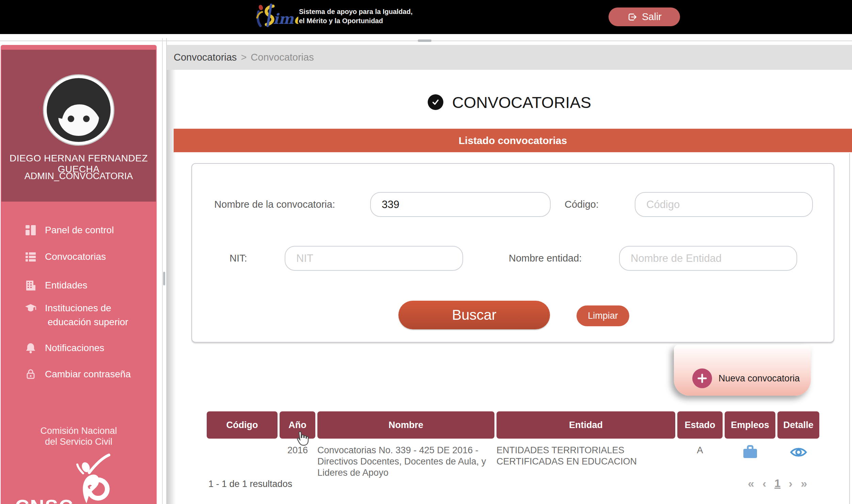  What do you see at coordinates (31, 374) in the screenshot?
I see `lock-icon` at bounding box center [31, 374].